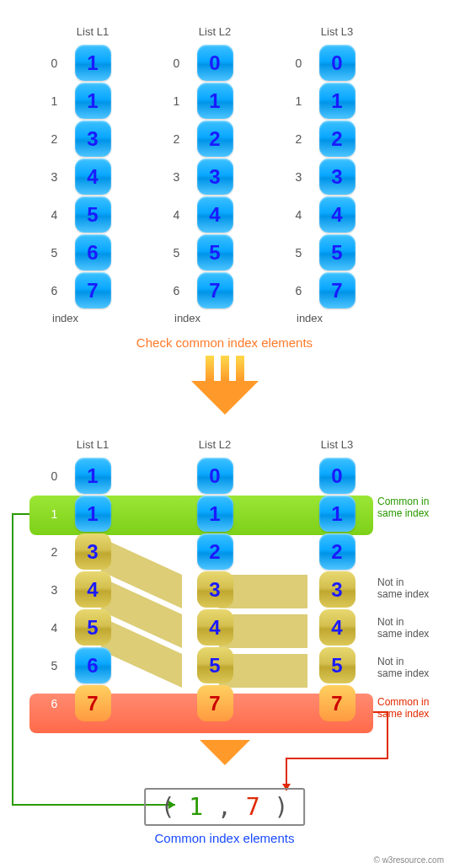  Describe the element at coordinates (55, 514) in the screenshot. I see `index-number: 1` at that location.